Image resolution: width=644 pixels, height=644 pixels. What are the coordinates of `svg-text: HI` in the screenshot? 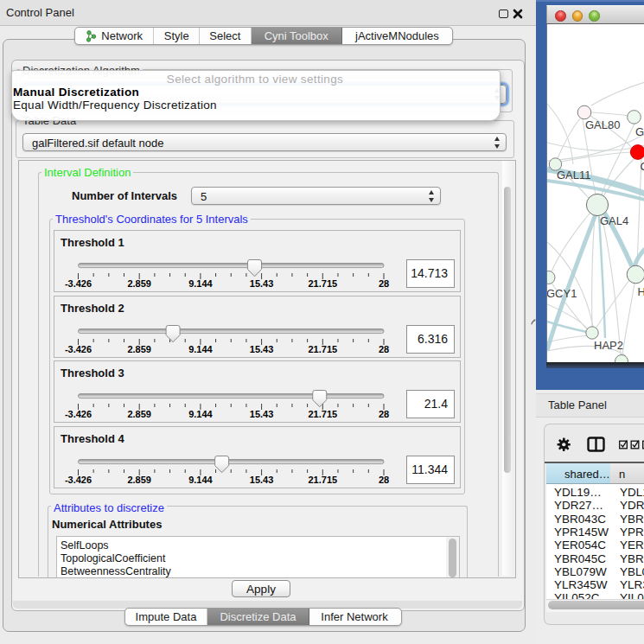 It's located at (641, 292).